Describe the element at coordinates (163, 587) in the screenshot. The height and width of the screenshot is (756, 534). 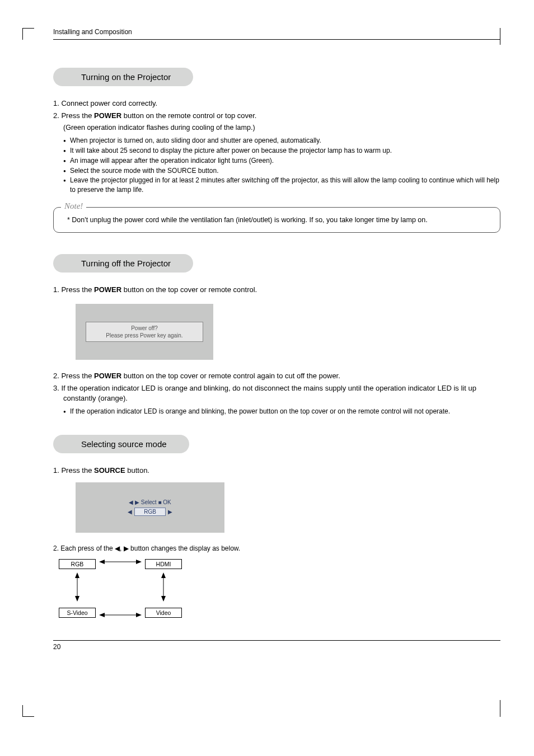
I see `double-arrow-right-icon` at that location.